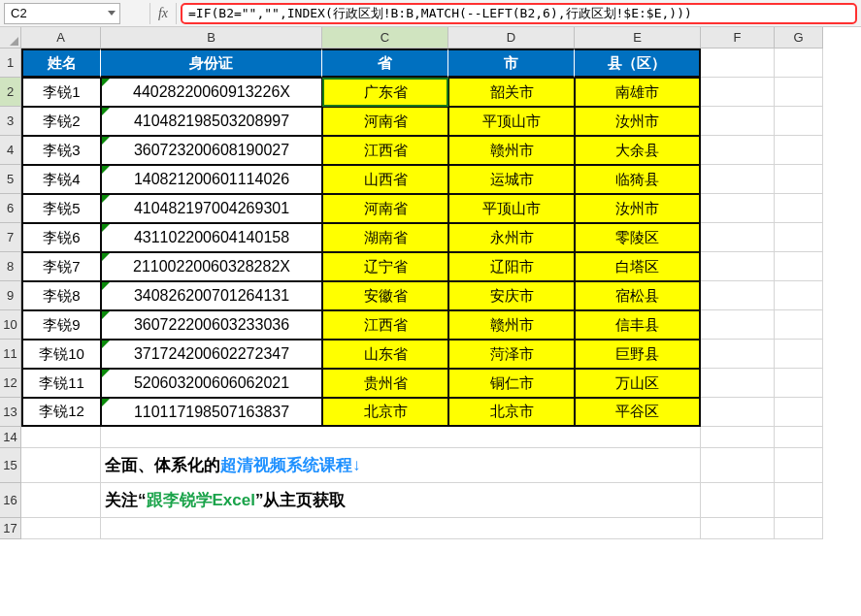 The width and height of the screenshot is (861, 616). I want to click on city-cell: 平顶山市, so click(512, 209).